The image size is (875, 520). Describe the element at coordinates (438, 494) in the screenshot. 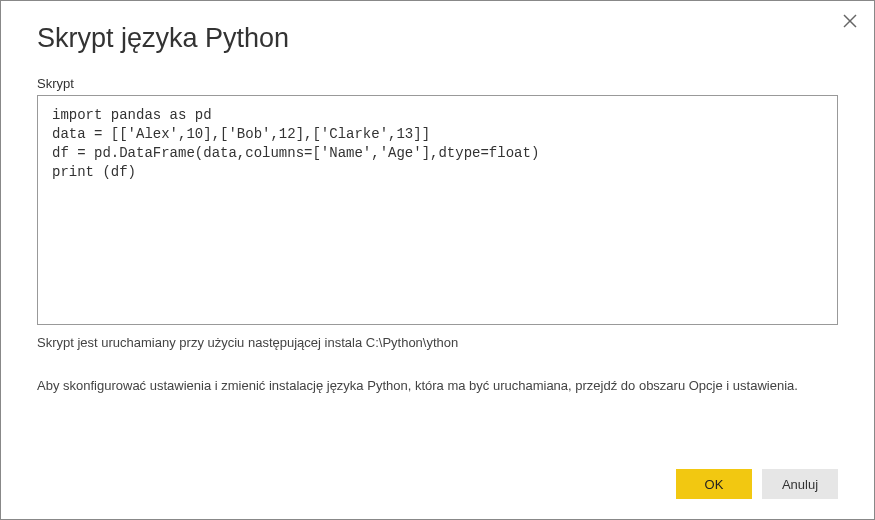

I see `dialog-buttons: OK Anuluj` at that location.